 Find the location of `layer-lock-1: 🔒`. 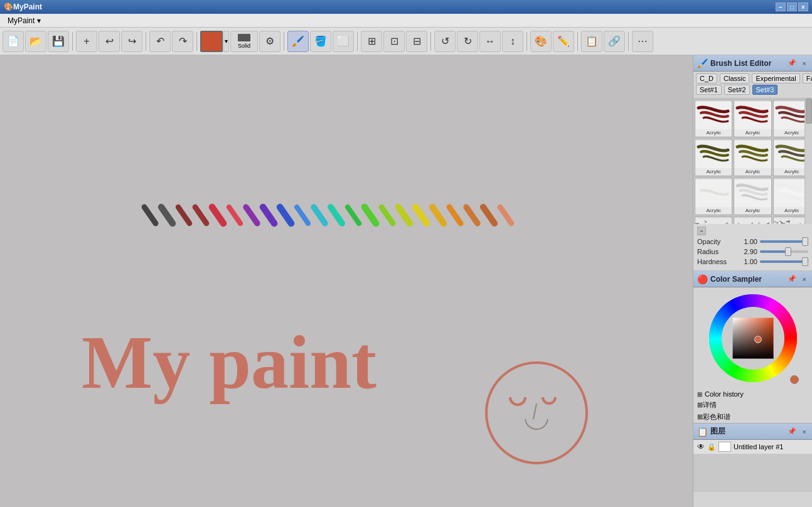

layer-lock-1: 🔒 is located at coordinates (712, 447).